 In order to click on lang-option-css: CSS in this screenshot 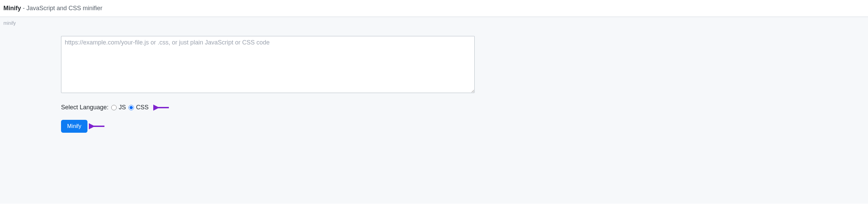, I will do `click(138, 107)`.